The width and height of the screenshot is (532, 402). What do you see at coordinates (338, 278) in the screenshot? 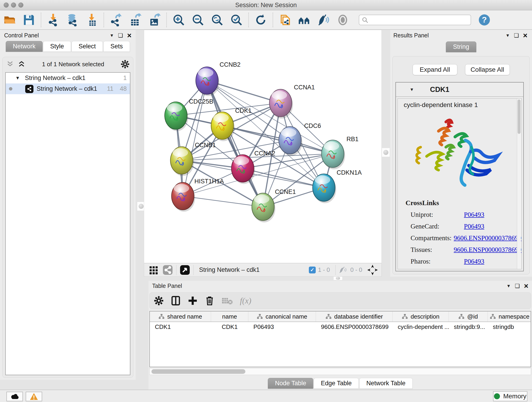
I see `bottom-splitter-grip` at bounding box center [338, 278].